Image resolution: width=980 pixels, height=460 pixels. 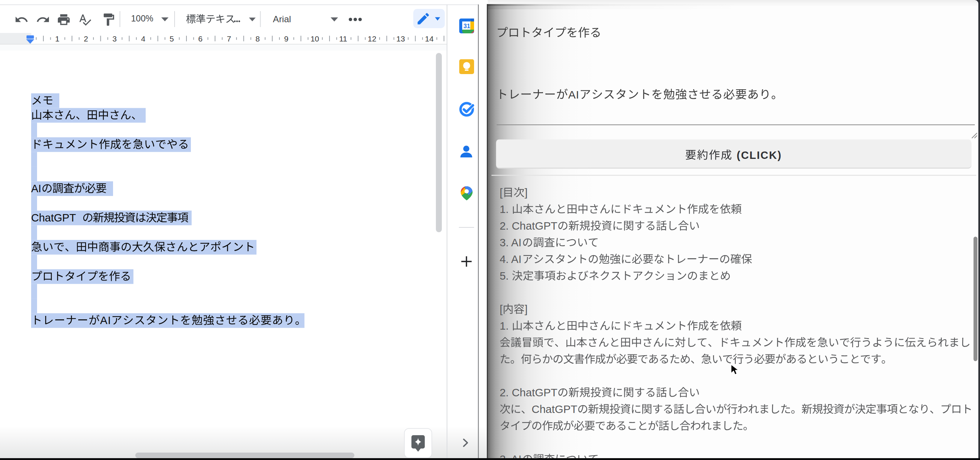 I want to click on svg-text: 31, so click(x=467, y=26).